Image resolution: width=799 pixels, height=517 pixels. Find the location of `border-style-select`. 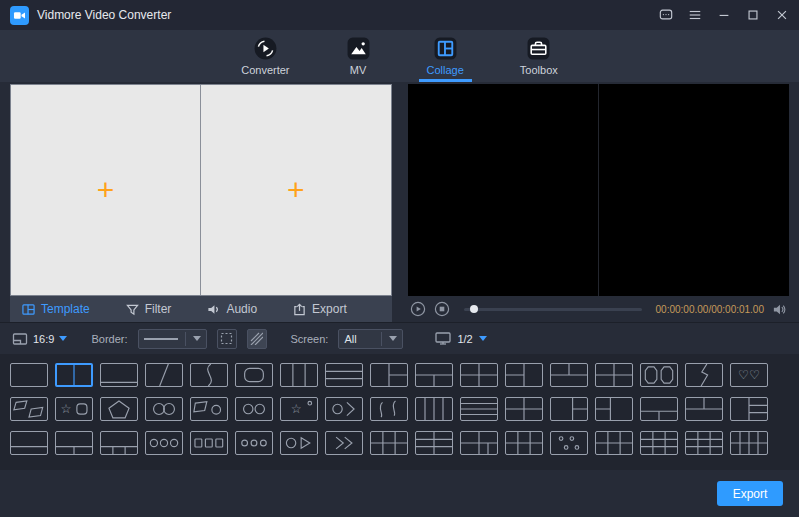

border-style-select is located at coordinates (172, 339).